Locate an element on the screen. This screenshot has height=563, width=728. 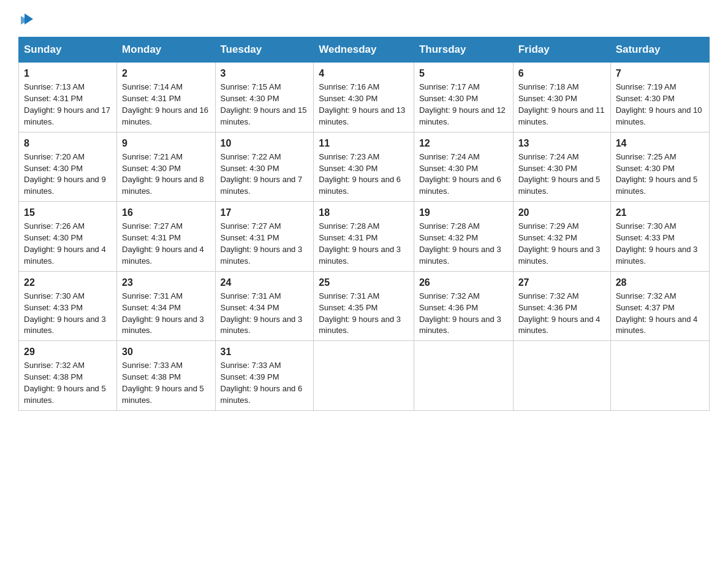
day-of-week-header: Sunday is located at coordinates (68, 50).